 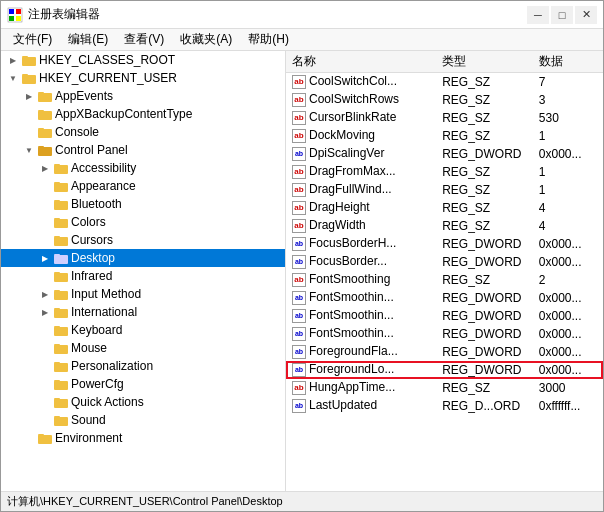 What do you see at coordinates (268, 40) in the screenshot?
I see `menu-help: 帮助(H)` at bounding box center [268, 40].